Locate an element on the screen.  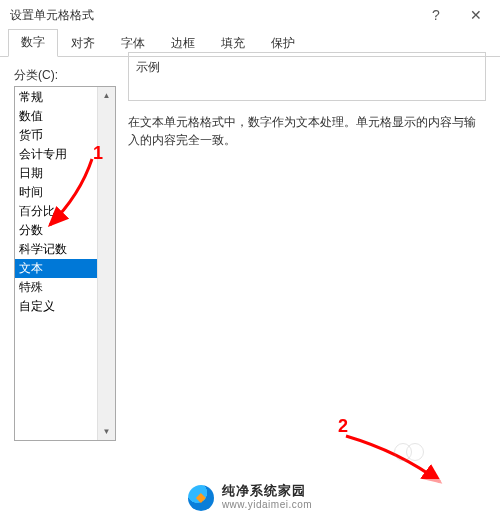
tab-label: 数字 is located at coordinates (33, 42).